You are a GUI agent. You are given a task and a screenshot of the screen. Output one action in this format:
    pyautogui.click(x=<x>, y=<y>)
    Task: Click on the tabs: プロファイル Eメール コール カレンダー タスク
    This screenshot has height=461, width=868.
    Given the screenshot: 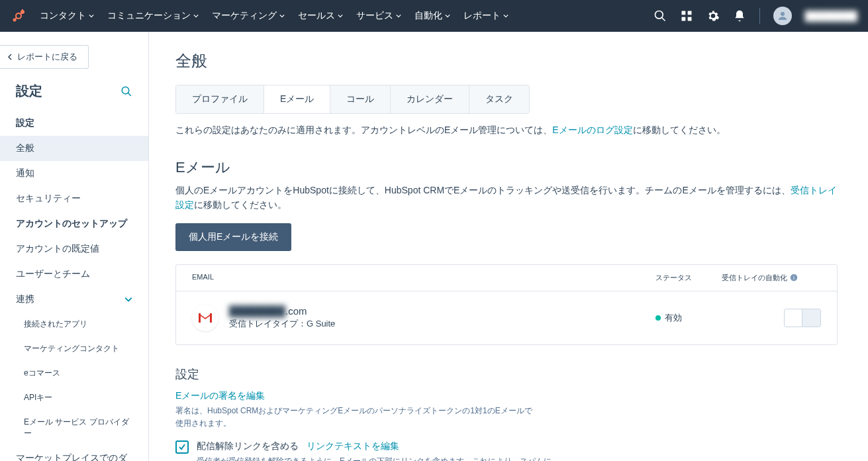 What is the action you would take?
    pyautogui.click(x=352, y=99)
    